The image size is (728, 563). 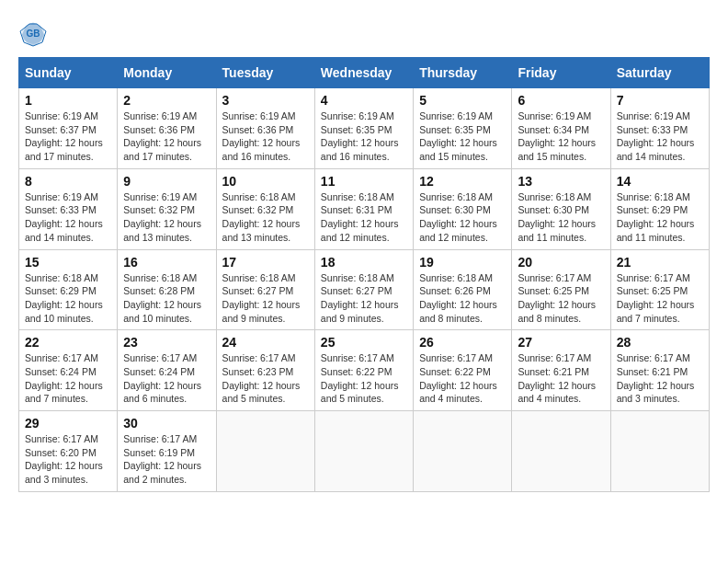 I want to click on day-of-week-header: Thursday, so click(x=463, y=74).